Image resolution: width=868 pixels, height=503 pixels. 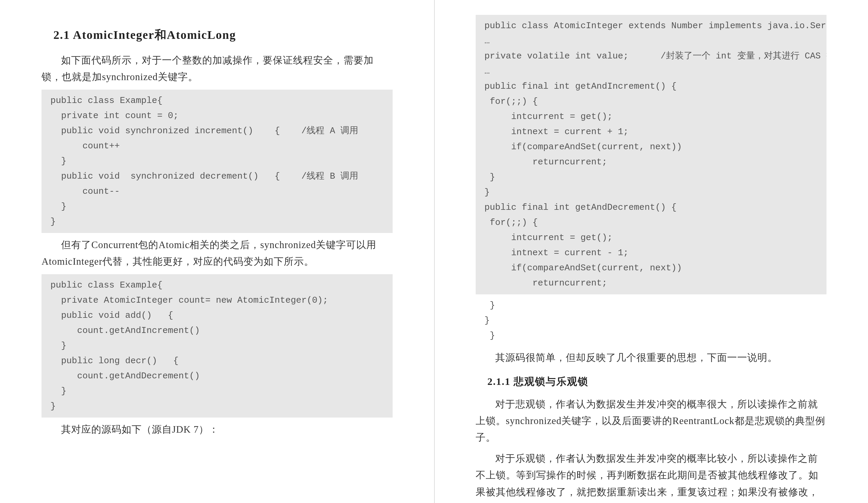 I want to click on code-block-atomicinteger-source-tail: } } }, so click(x=651, y=322).